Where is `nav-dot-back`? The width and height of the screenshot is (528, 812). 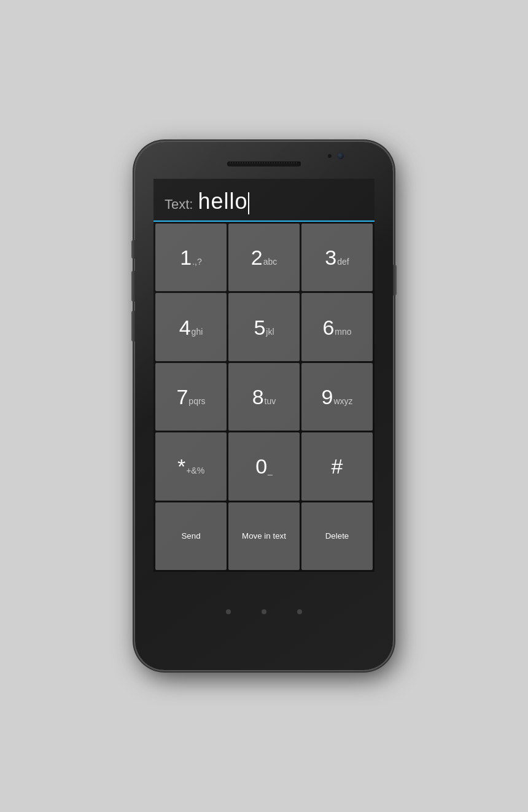 nav-dot-back is located at coordinates (228, 612).